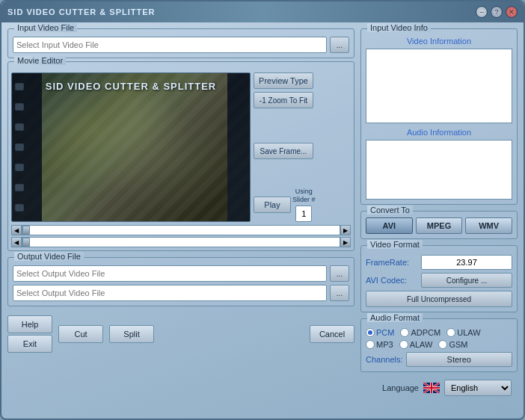  What do you see at coordinates (439, 41) in the screenshot?
I see `video-info-label: Video Information` at bounding box center [439, 41].